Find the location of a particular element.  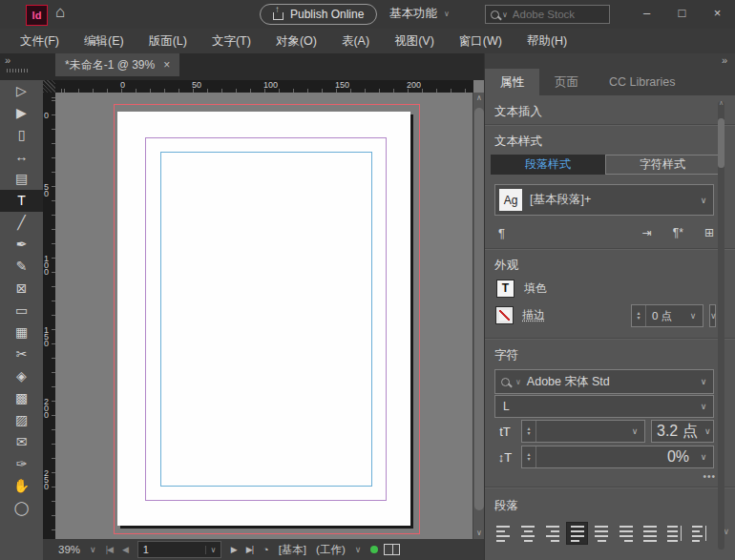

menu-help: 帮助(H) is located at coordinates (547, 41).